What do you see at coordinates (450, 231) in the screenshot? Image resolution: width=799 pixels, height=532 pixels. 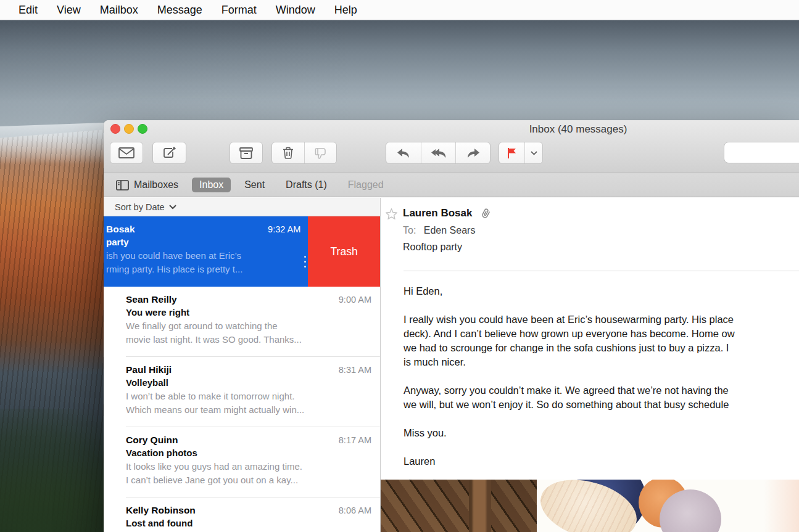 I see `message-to: Eden Sears` at bounding box center [450, 231].